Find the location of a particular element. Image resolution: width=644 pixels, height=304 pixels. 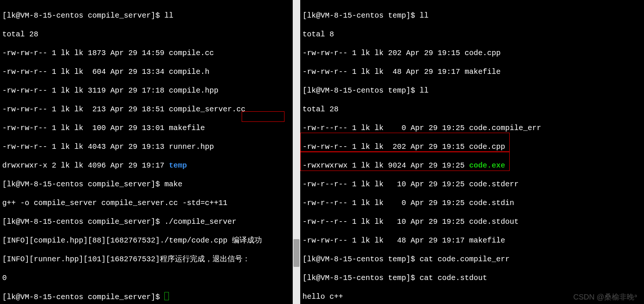

watermark: CSDN @桑榆非晚ᵃ is located at coordinates (605, 297).